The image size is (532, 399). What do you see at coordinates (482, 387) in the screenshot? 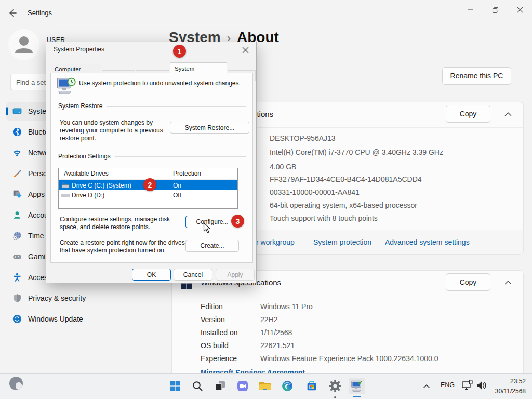
I see `tray-volume-icon` at bounding box center [482, 387].